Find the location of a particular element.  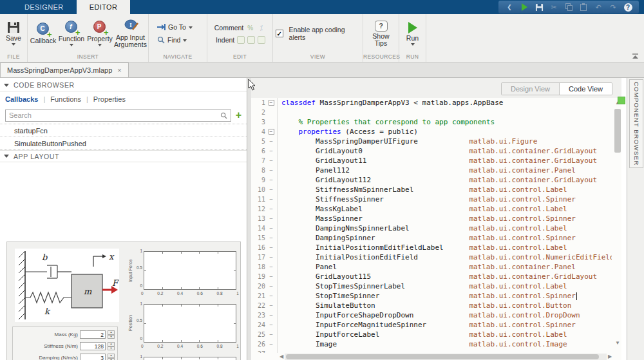

add-callback-button: + is located at coordinates (238, 115).